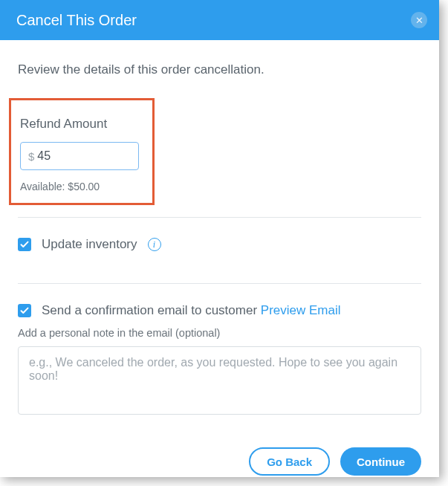 This screenshot has width=448, height=486. I want to click on send-email-checkbox, so click(25, 311).